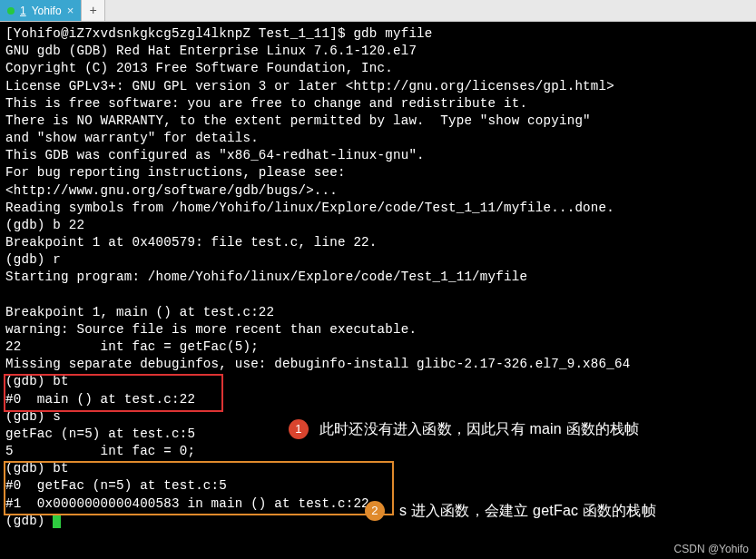 The width and height of the screenshot is (756, 559). Describe the element at coordinates (220, 34) in the screenshot. I see `terminal-line: [Yohifo@iZ7xvdsnkgkcg5zgl4lknpZ Test_1_1…` at that location.